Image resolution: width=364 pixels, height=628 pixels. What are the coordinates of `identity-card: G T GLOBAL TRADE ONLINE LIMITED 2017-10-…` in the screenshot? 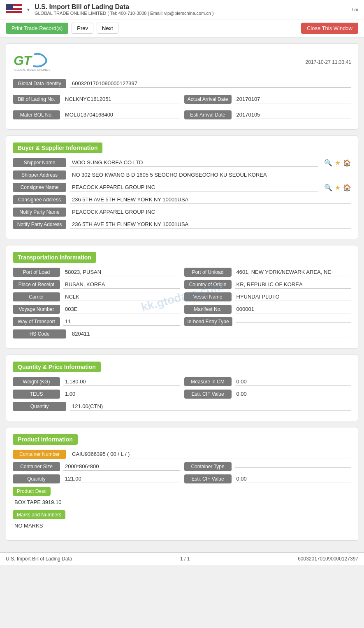 It's located at (182, 86).